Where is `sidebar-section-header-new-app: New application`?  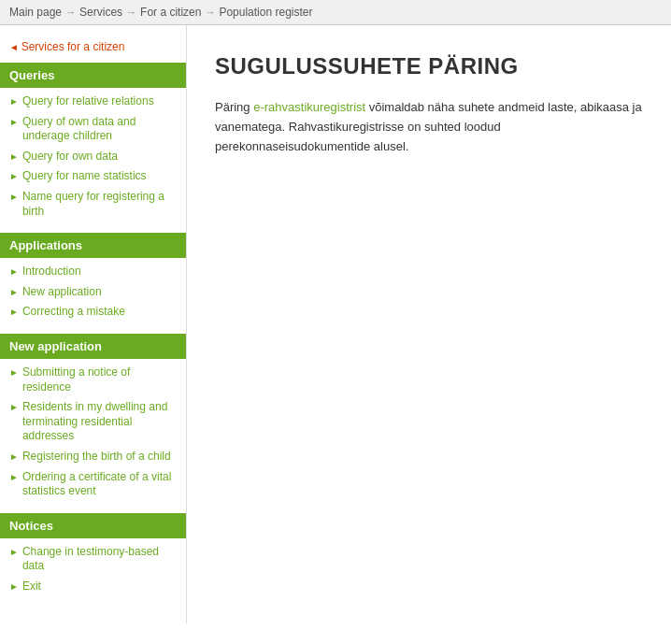
sidebar-section-header-new-app: New application is located at coordinates (93, 346).